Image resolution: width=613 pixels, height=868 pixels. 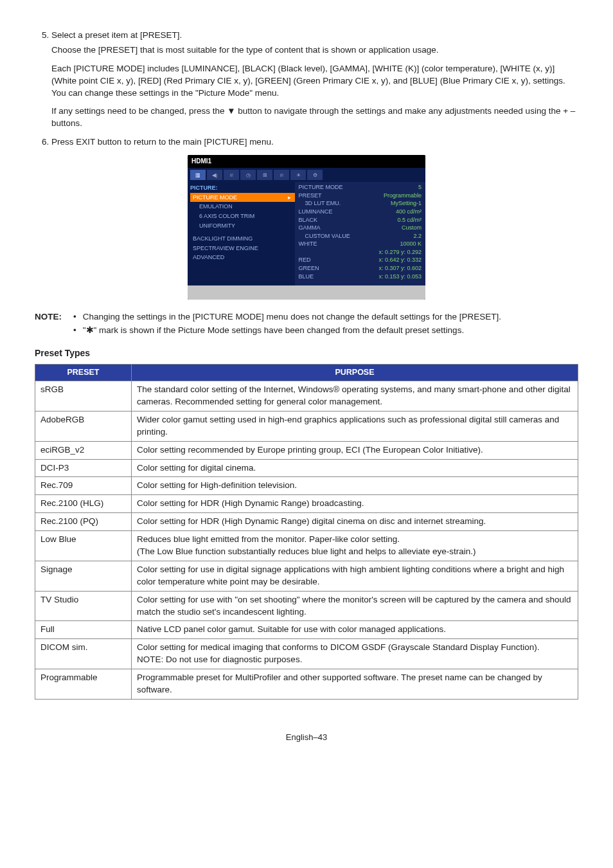 What do you see at coordinates (231, 175) in the screenshot?
I see `osd-tab-input-icon: ⎚` at bounding box center [231, 175].